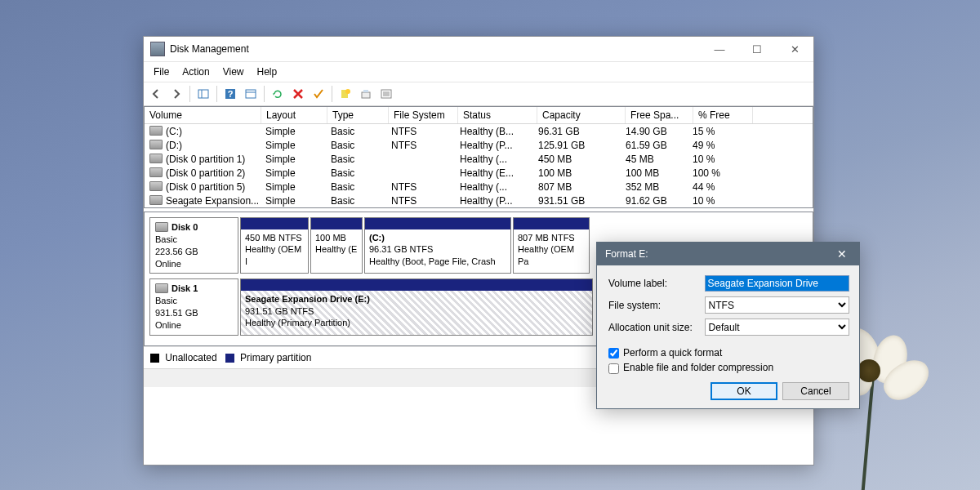 The image size is (980, 490). I want to click on toolbar: ?, so click(479, 94).